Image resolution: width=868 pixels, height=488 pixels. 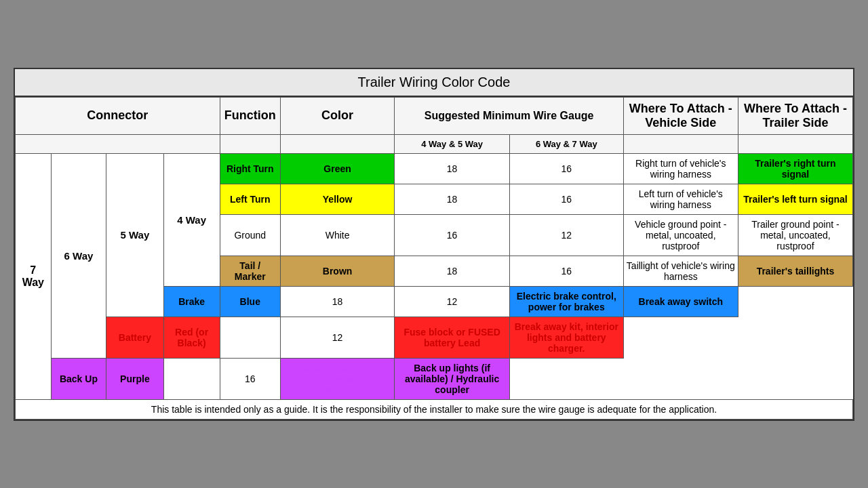 I want to click on gauge-6way-header: 6 Way & 7 Way, so click(x=566, y=144).